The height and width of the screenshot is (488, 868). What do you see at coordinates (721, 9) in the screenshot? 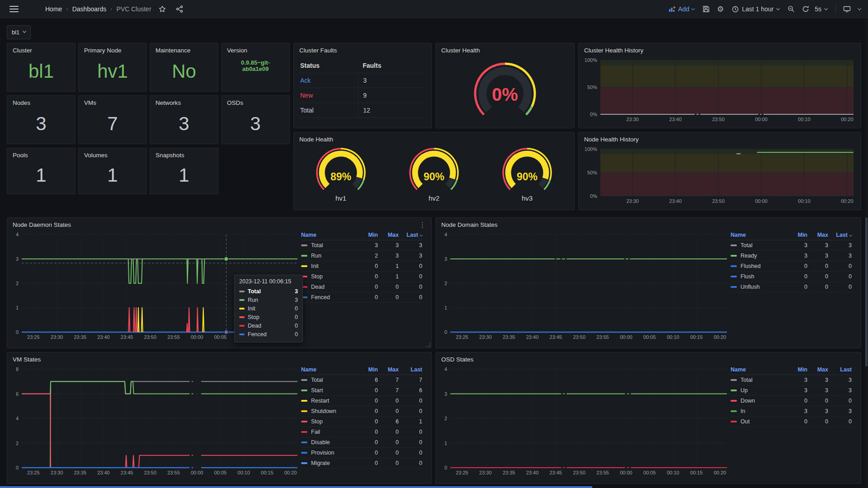
I see `dashboard-settings-gear-icon: ⚙` at bounding box center [721, 9].